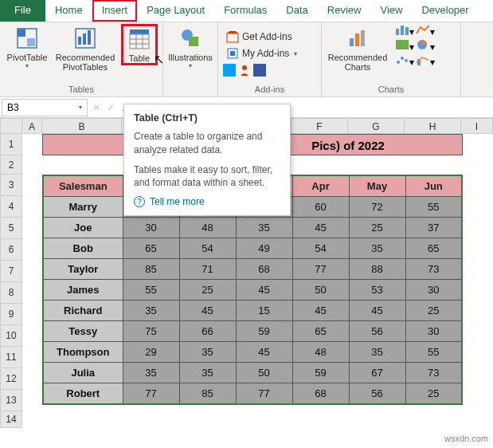  Describe the element at coordinates (22, 11) in the screenshot. I see `tab-file: File` at that location.